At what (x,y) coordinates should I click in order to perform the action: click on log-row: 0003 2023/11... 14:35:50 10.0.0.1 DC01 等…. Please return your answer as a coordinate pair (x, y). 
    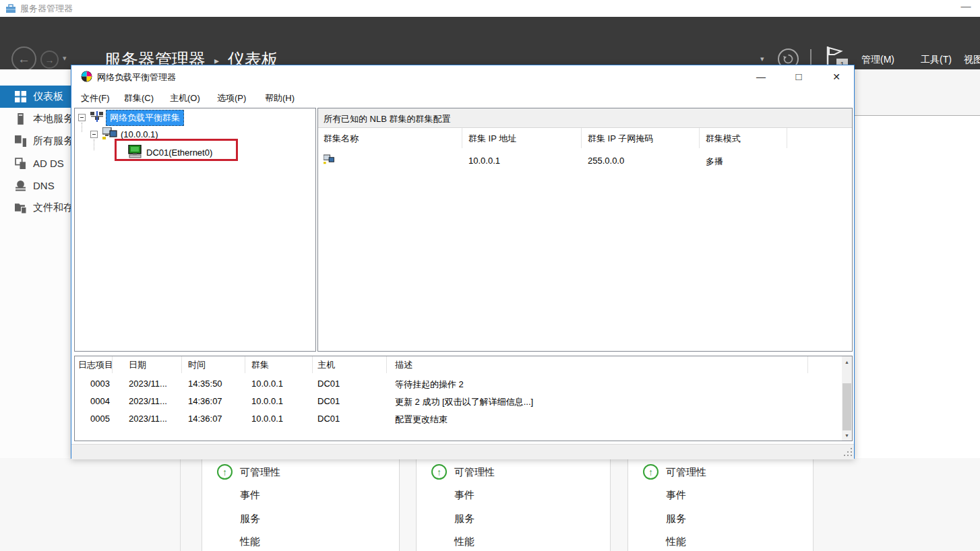
    Looking at the image, I should click on (456, 384).